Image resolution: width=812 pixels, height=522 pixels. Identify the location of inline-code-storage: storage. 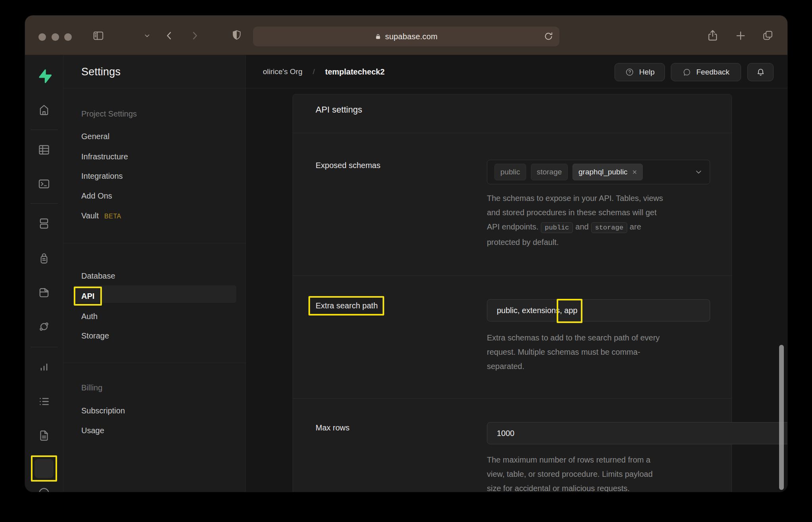
(609, 228).